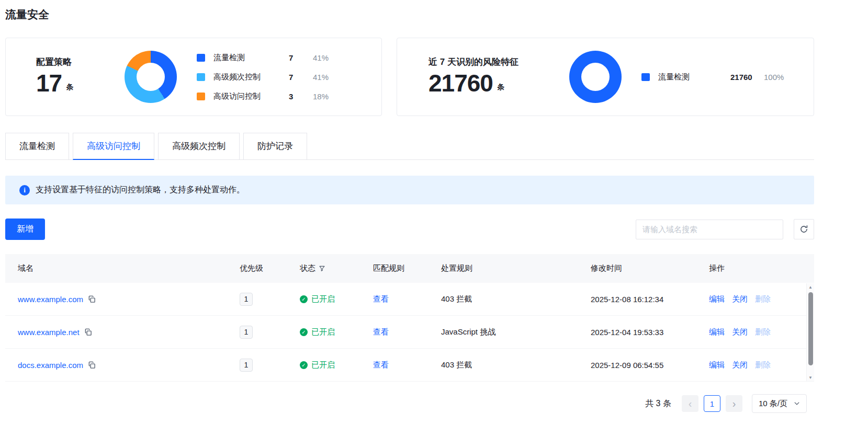 The height and width of the screenshot is (437, 868). Describe the element at coordinates (151, 77) in the screenshot. I see `policy-donut-chart` at that location.